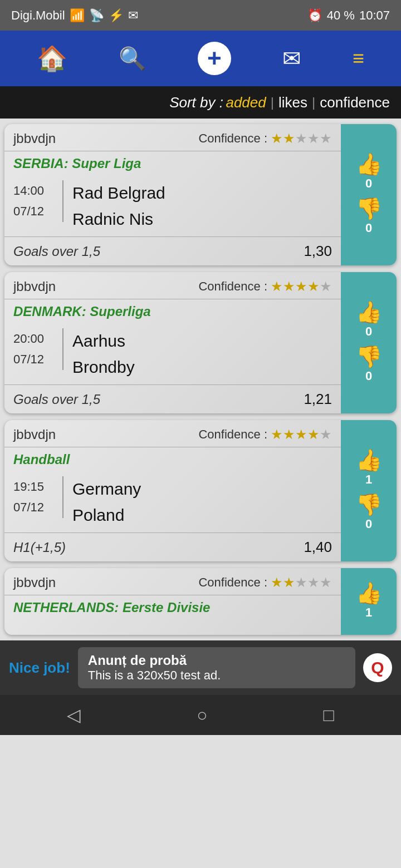  Describe the element at coordinates (355, 102) in the screenshot. I see `sort-confidence: confidence` at that location.